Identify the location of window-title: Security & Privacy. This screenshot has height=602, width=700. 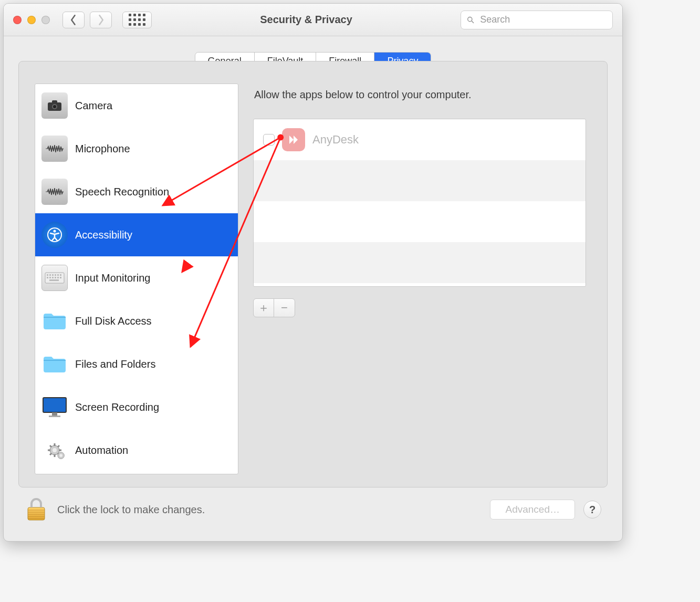
(306, 20).